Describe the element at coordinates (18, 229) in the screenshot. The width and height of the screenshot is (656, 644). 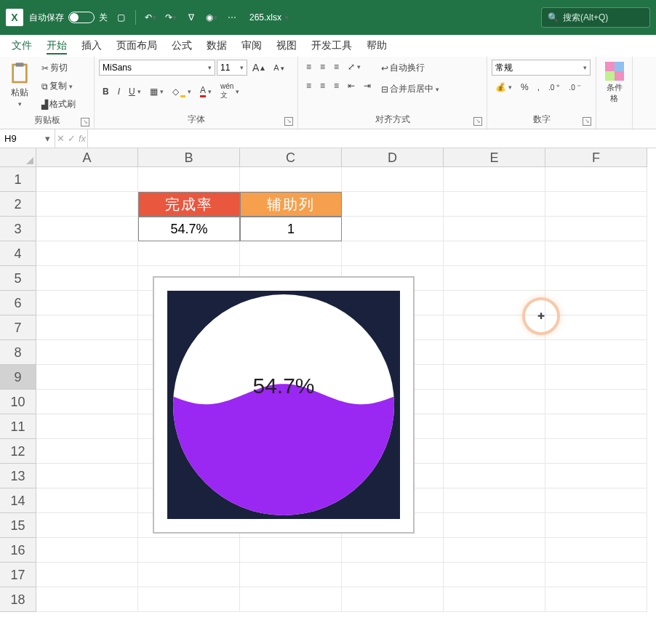
I see `row-header-3: 3` at that location.